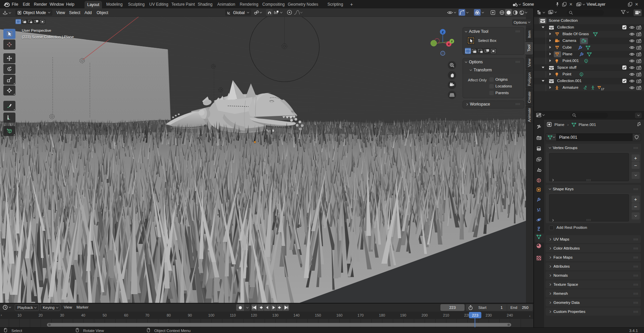  What do you see at coordinates (452, 42) in the screenshot?
I see `svg-text: Y` at bounding box center [452, 42].